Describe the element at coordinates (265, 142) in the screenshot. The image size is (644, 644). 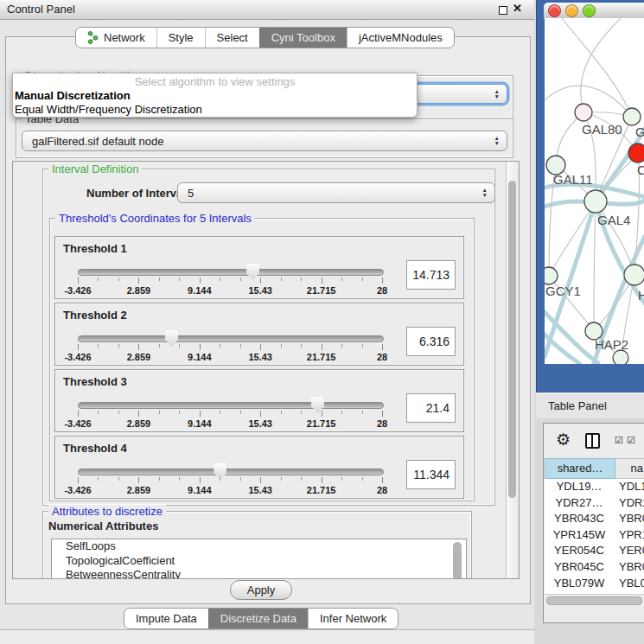
I see `table-data-combobox-value: galFiltered.sif default node` at that location.